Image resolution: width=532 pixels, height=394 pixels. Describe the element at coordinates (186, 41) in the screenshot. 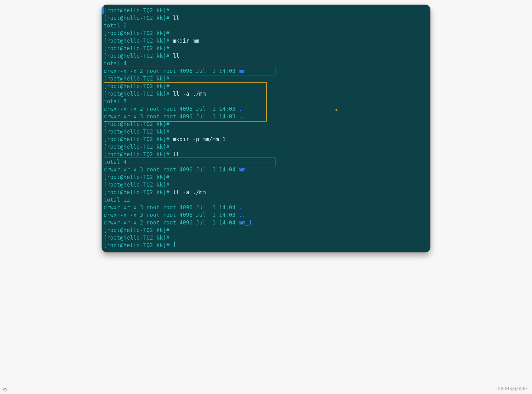

I see `command-text: mkdir mm` at that location.